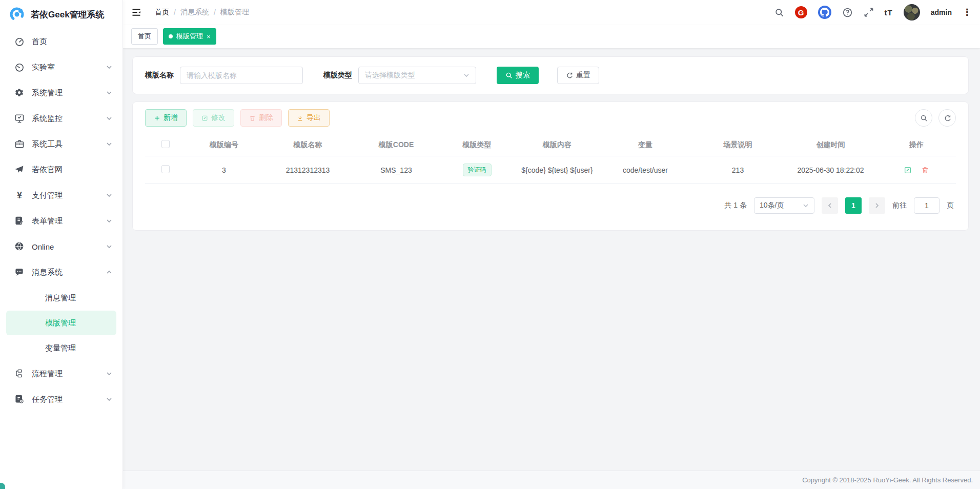  I want to click on sidebar-item-label: 实验室, so click(66, 68).